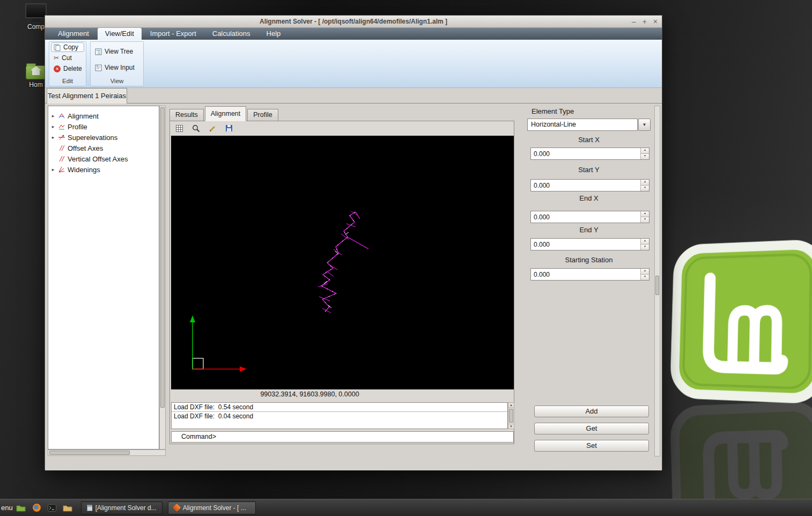 Image resolution: width=812 pixels, height=516 pixels. What do you see at coordinates (645, 21) in the screenshot?
I see `maximize-button: +` at bounding box center [645, 21].